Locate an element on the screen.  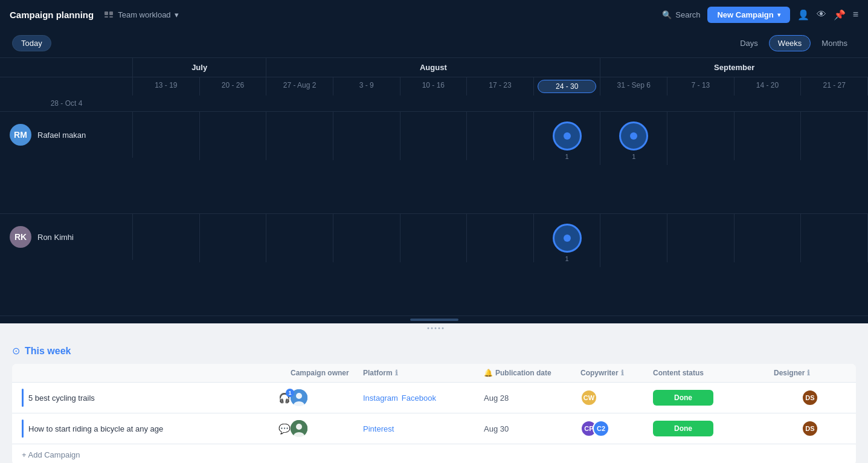
ron-w5 is located at coordinates (500, 238).